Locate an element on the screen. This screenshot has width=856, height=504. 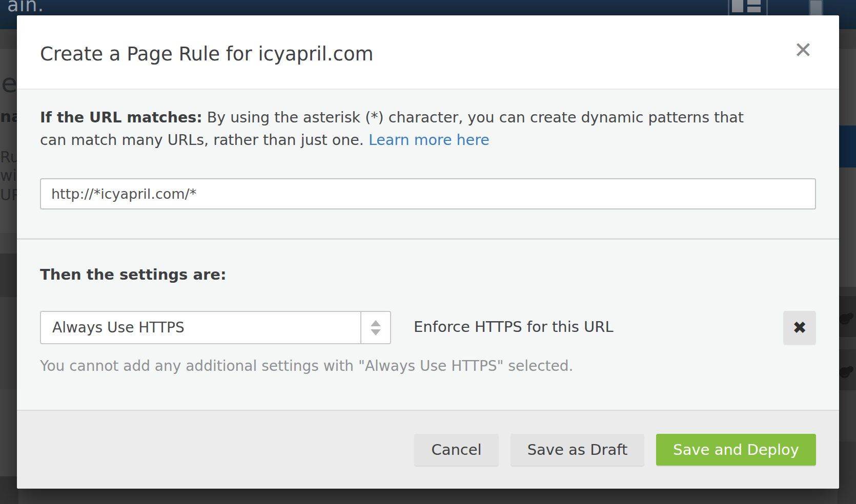
modal-header: Create a Page Rule for icyapril.com ✕ is located at coordinates (428, 52).